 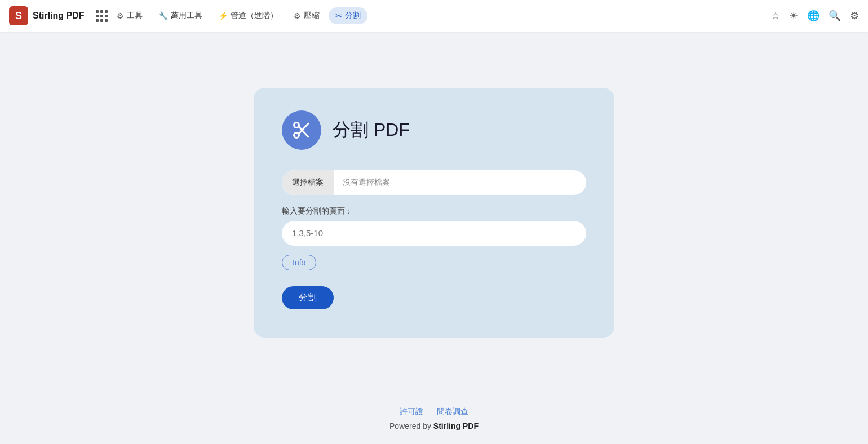 What do you see at coordinates (308, 183) in the screenshot?
I see `choose-file-button: 選擇檔案` at bounding box center [308, 183].